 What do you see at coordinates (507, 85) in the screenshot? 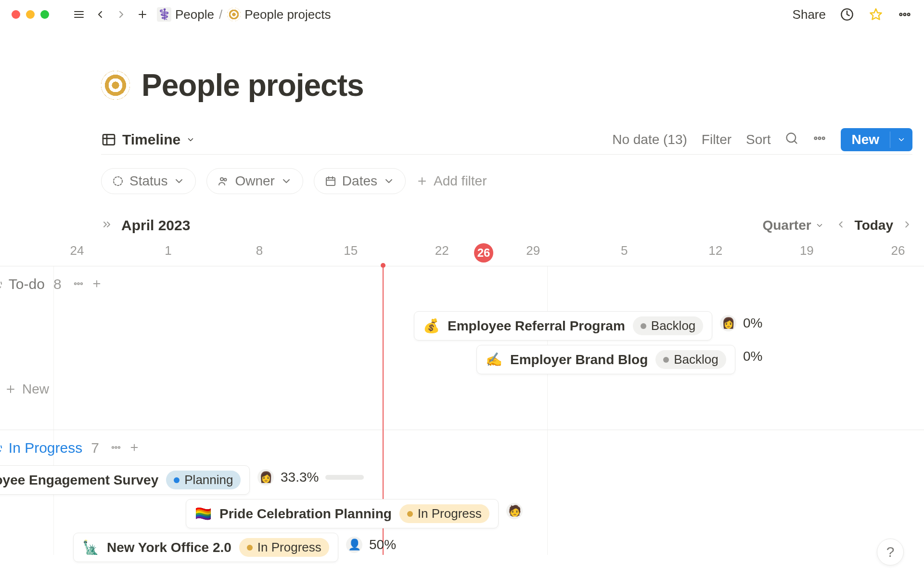
I see `page-title-row: People projects` at bounding box center [507, 85].